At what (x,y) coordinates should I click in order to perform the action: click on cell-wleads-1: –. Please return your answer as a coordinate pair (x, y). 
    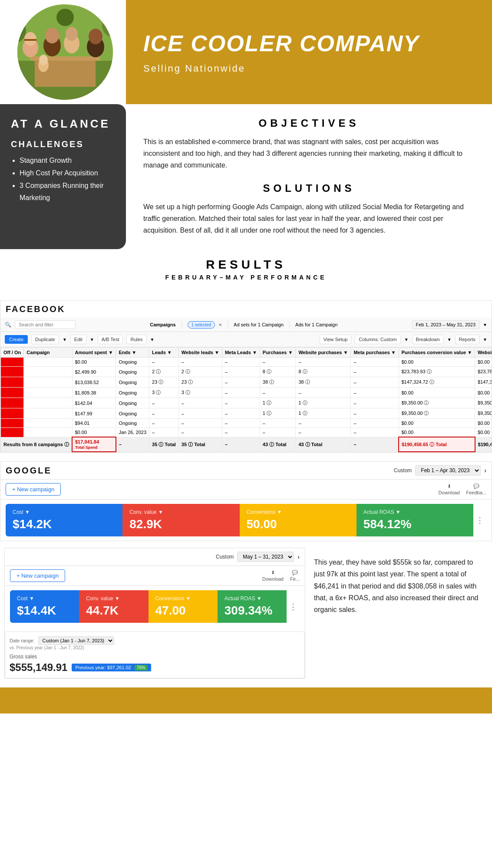
    Looking at the image, I should click on (200, 362).